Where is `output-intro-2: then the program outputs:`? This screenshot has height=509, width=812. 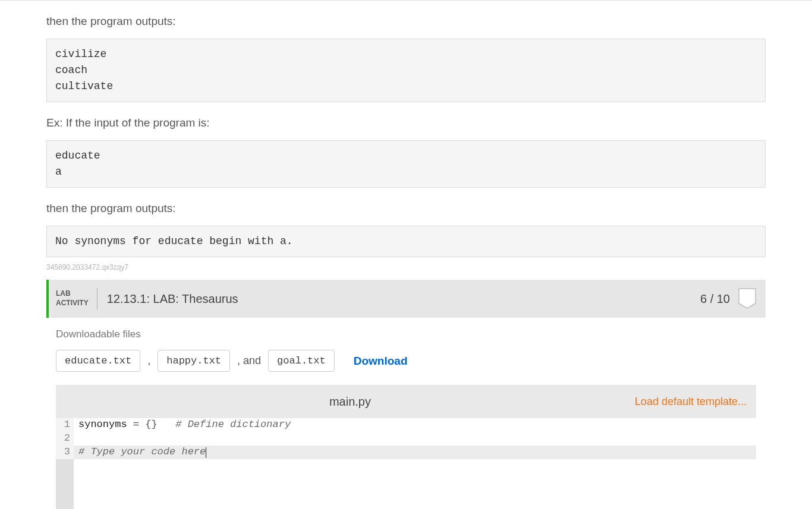 output-intro-2: then the program outputs: is located at coordinates (406, 208).